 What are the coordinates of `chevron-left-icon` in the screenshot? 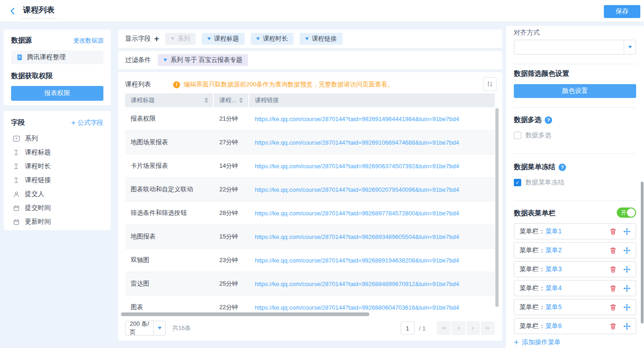 It's located at (458, 328).